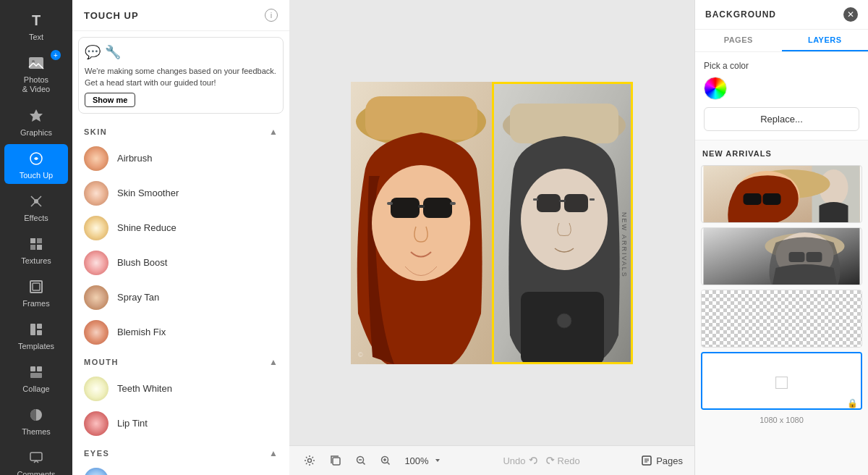 This screenshot has width=868, height=475. I want to click on feedback-card: 💬 🔧 We're making some changes based on y…, so click(181, 75).